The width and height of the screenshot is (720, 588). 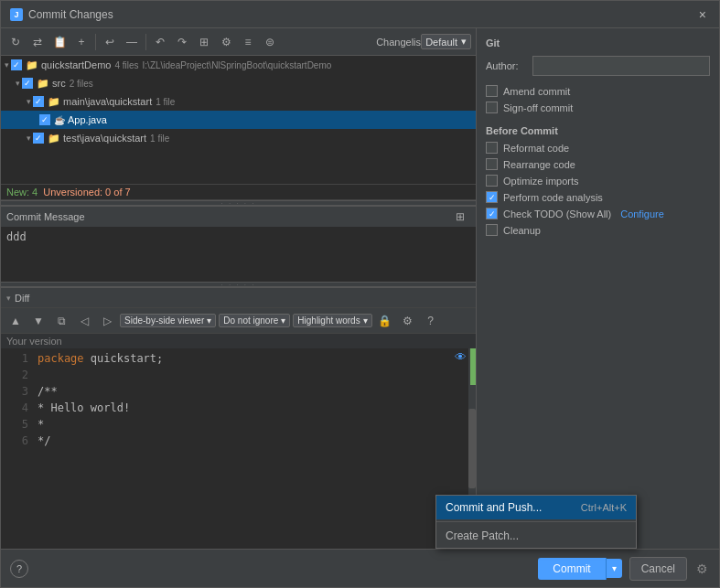 I want to click on expand-test-icon: ▾, so click(x=29, y=138).